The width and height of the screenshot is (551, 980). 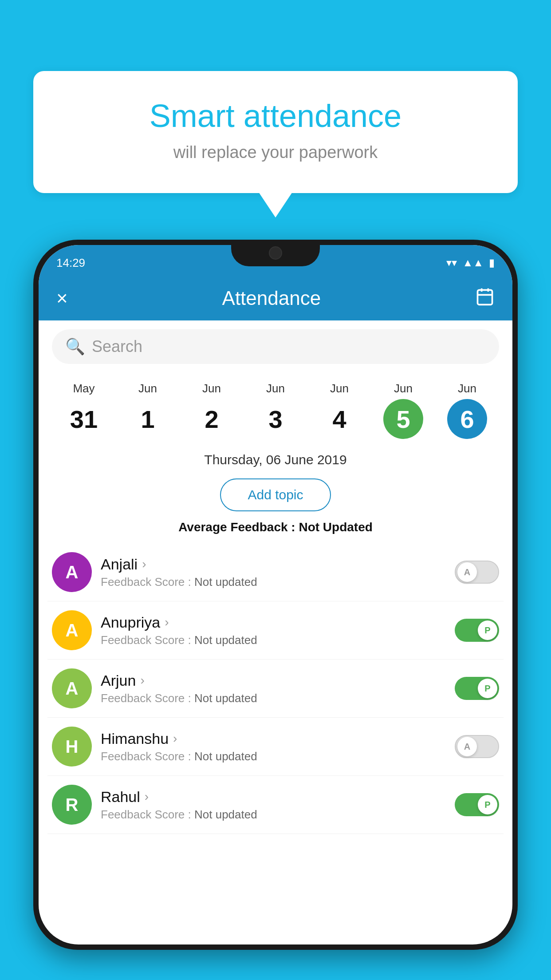 What do you see at coordinates (403, 419) in the screenshot?
I see `date-day: 5` at bounding box center [403, 419].